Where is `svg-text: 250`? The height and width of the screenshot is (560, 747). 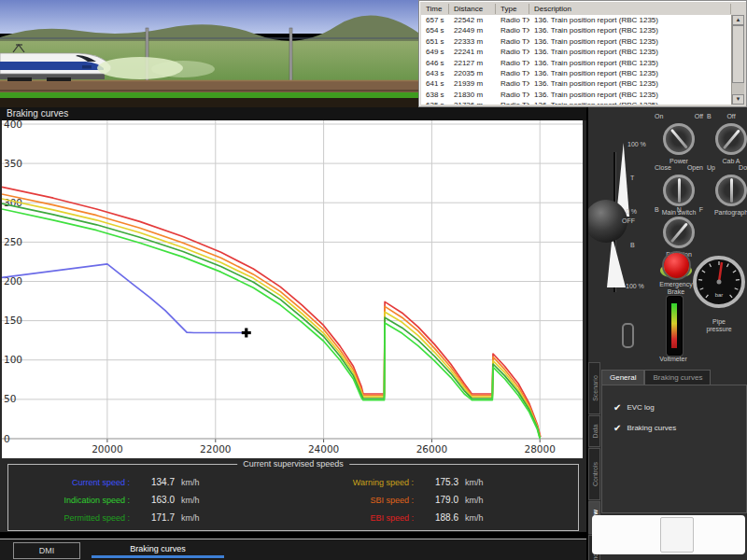 svg-text: 250 is located at coordinates (13, 242).